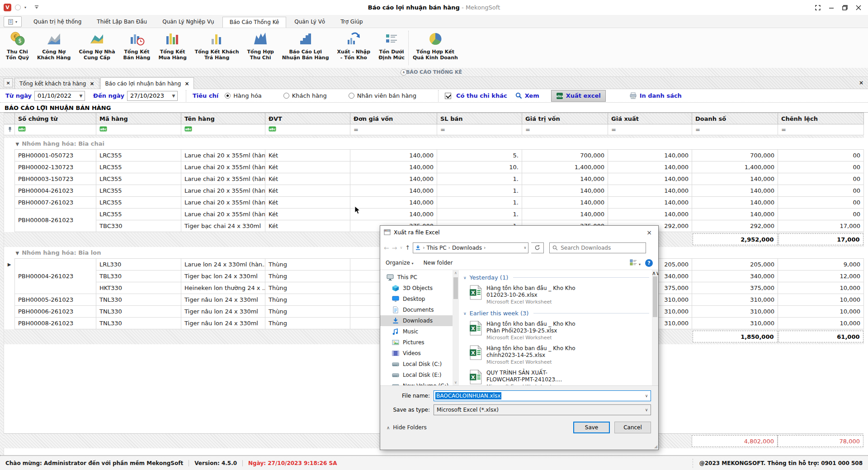 This screenshot has width=868, height=470. What do you see at coordinates (633, 427) in the screenshot?
I see `cancel-button: Cancel` at bounding box center [633, 427].